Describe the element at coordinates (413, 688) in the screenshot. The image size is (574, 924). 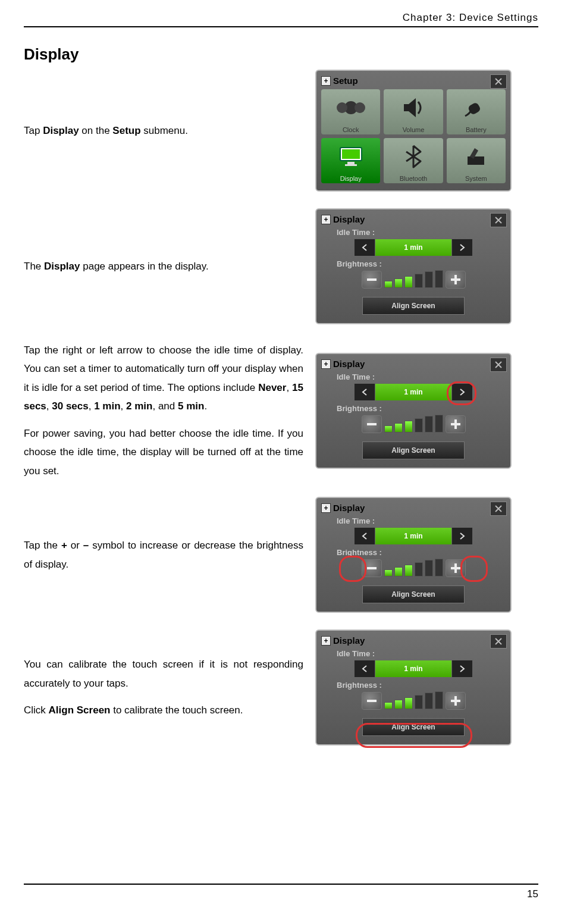
I see `display-panel-4: +Display Idle Time : 1 min Brightness : …` at that location.